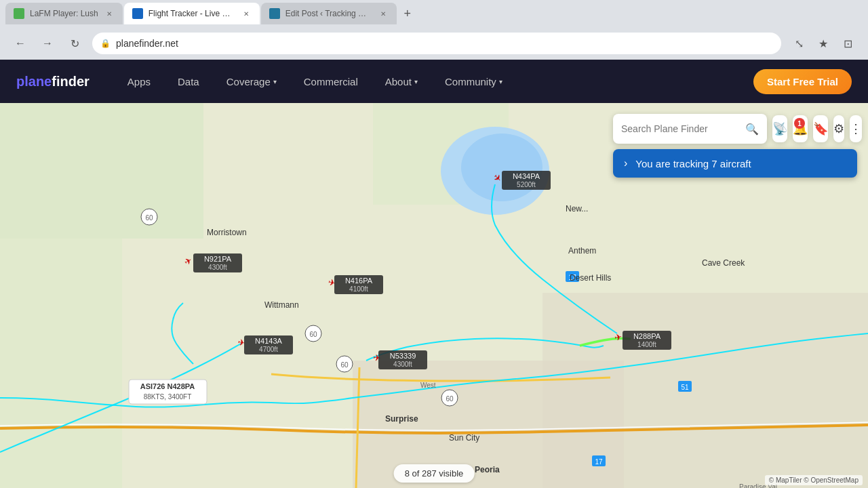  What do you see at coordinates (814, 480) in the screenshot?
I see `map-attribution: © MapTiler © OpenStreetMap` at bounding box center [814, 480].